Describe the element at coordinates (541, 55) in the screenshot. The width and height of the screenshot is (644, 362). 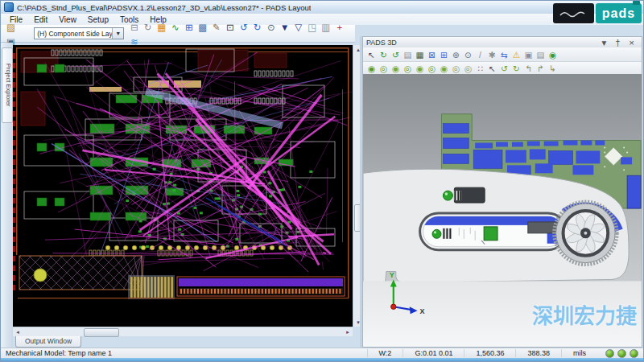
I see `export-icon: ▤` at that location.